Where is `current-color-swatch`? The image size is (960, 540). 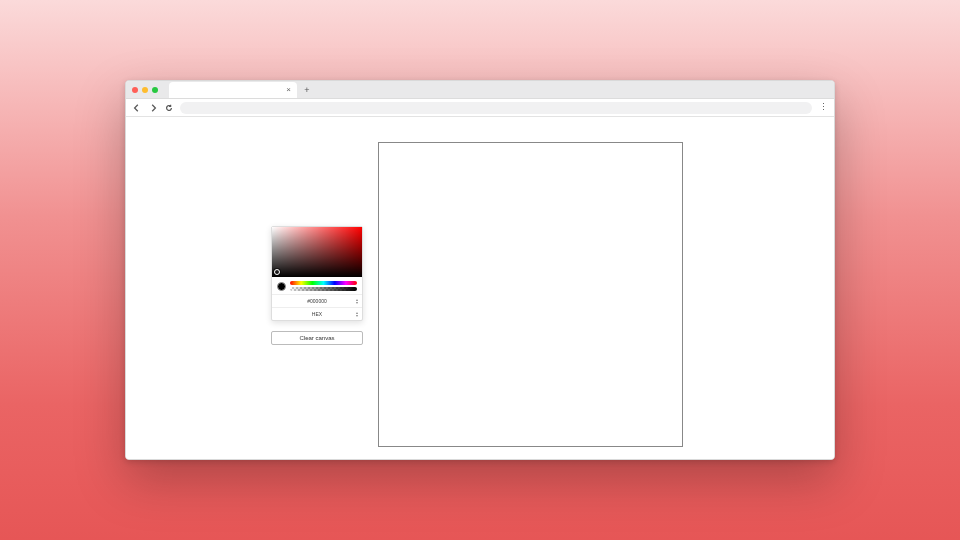
current-color-swatch is located at coordinates (282, 286).